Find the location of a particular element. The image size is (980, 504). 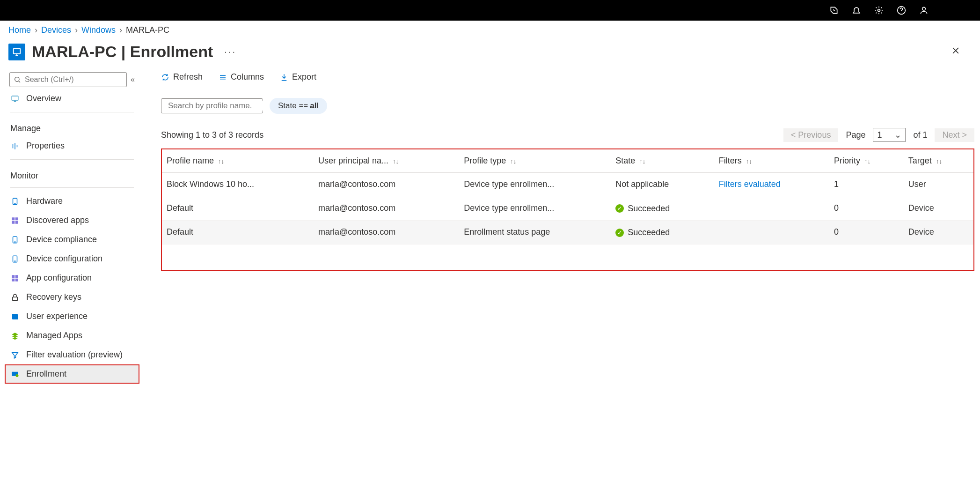

notifications-icon is located at coordinates (856, 10).